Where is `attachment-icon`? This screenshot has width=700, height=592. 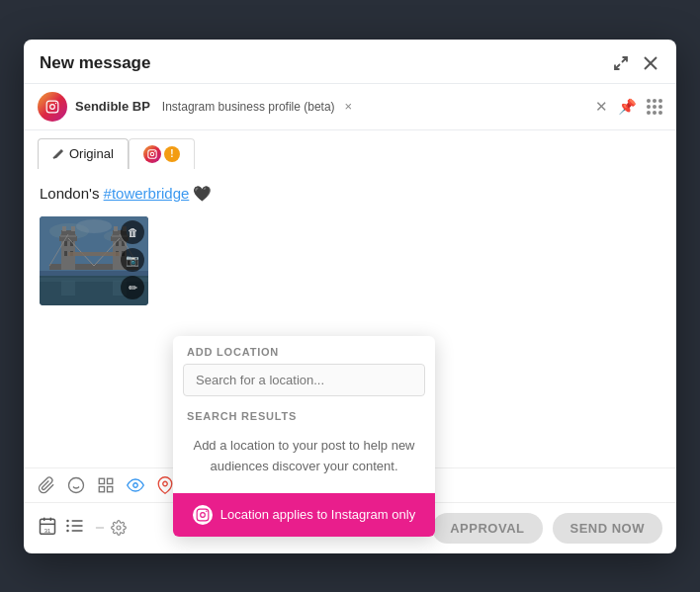 attachment-icon is located at coordinates (46, 485).